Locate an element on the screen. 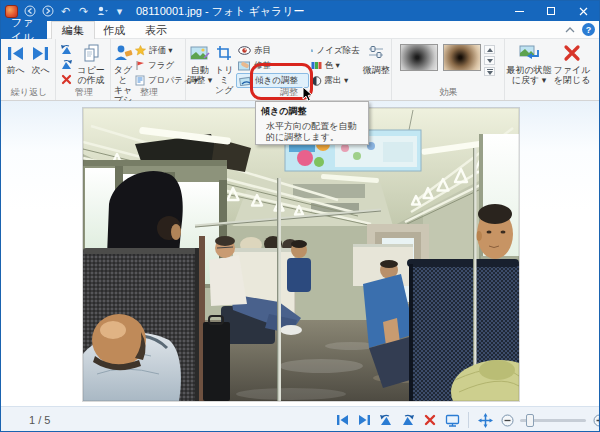 This screenshot has width=600, height=432. crop-icon is located at coordinates (224, 53).